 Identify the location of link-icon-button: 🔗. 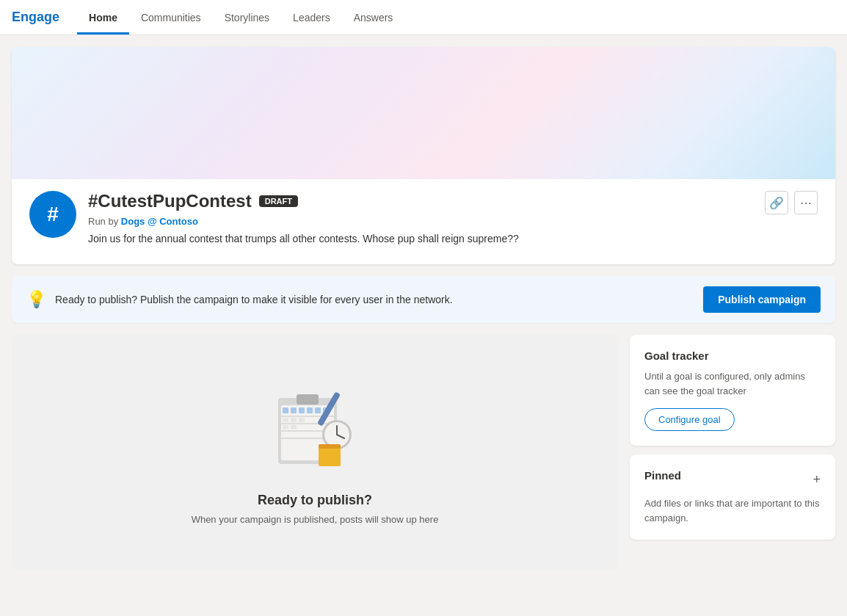
(777, 203).